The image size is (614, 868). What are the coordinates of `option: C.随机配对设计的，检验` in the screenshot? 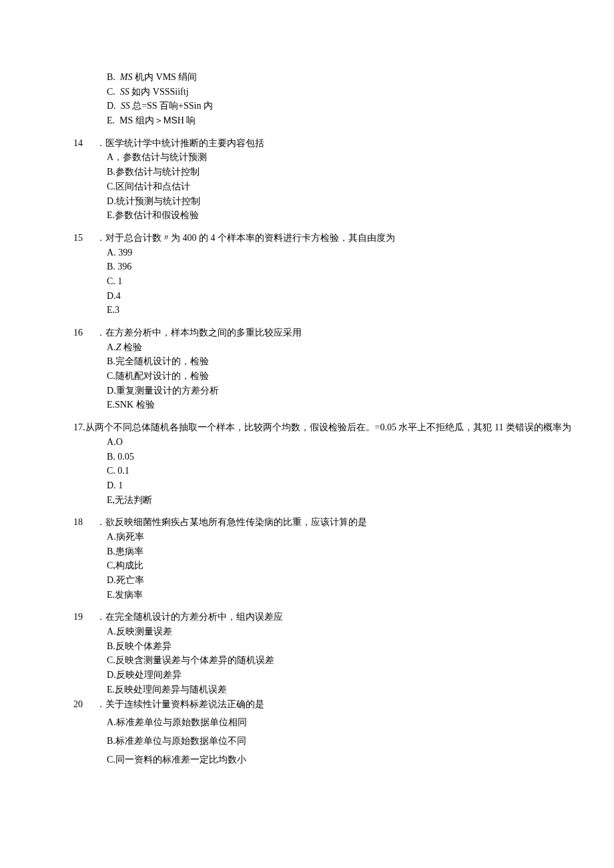 It's located at (340, 376).